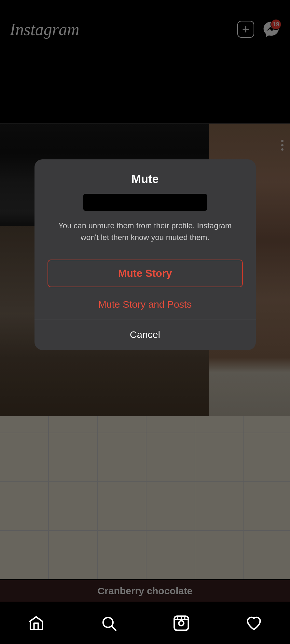 Image resolution: width=290 pixels, height=644 pixels. Describe the element at coordinates (145, 308) in the screenshot. I see `mute-story-posts-wrapper: Mute Story and Posts` at that location.